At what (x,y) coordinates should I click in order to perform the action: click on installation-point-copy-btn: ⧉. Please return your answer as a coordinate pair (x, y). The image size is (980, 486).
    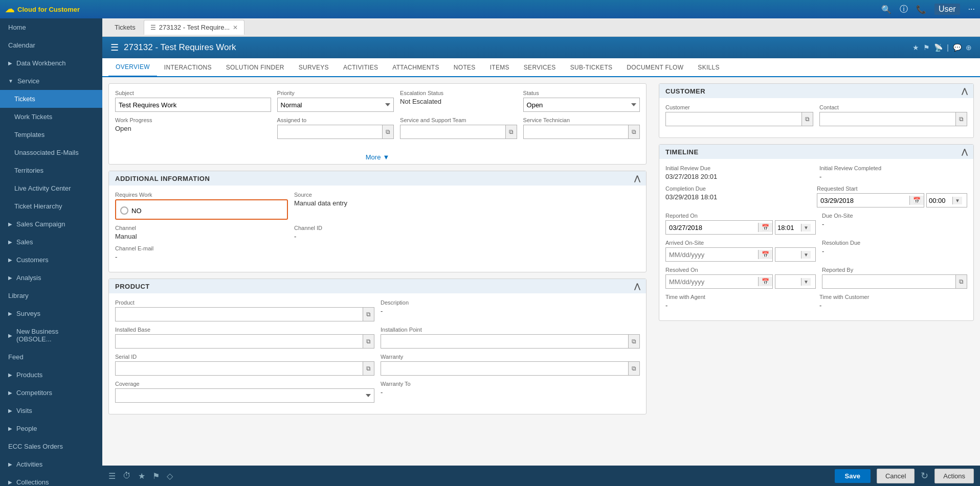
    Looking at the image, I should click on (634, 341).